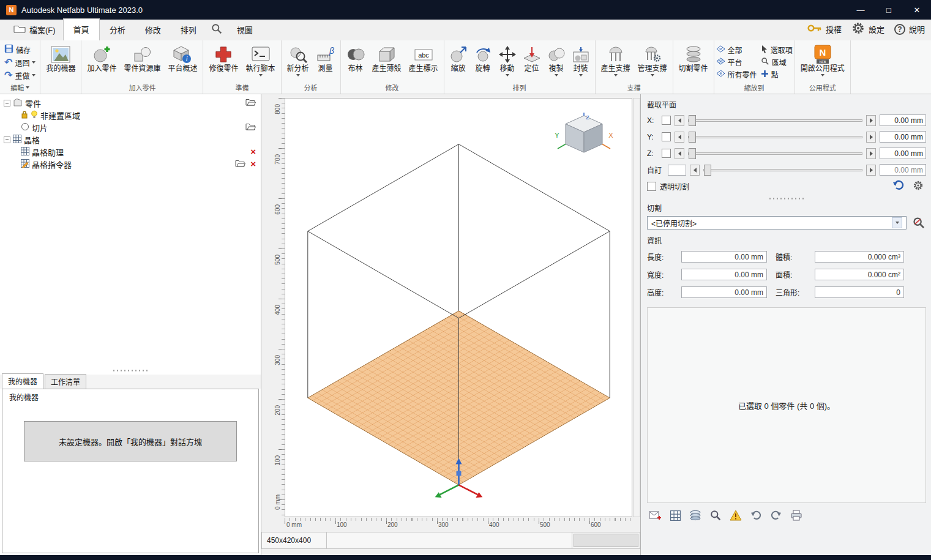 Image resolution: width=931 pixels, height=560 pixels. What do you see at coordinates (796, 515) in the screenshot?
I see `print-icon` at bounding box center [796, 515].